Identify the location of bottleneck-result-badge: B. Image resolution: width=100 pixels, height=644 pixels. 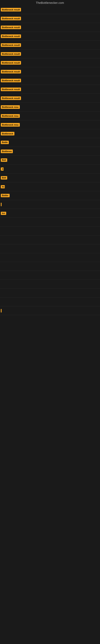
(2, 169).